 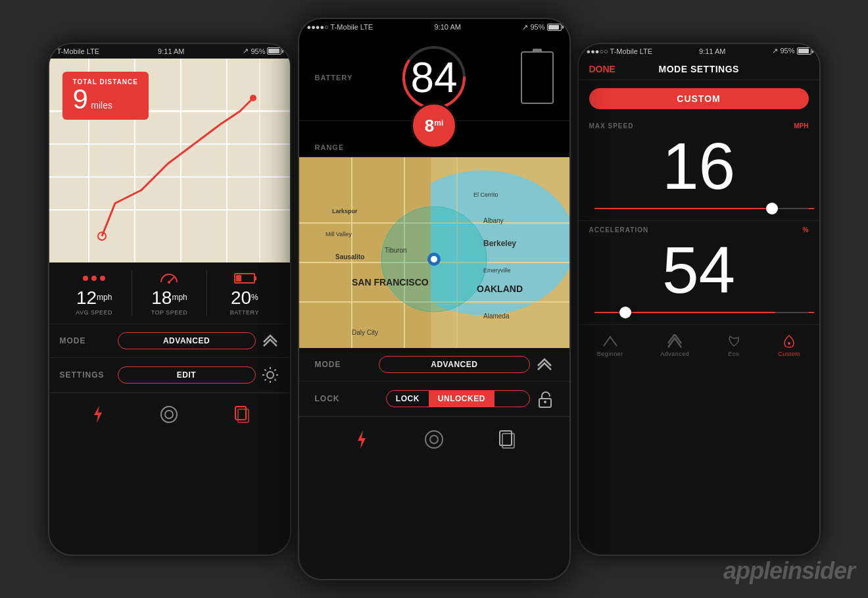 I want to click on right-carrier: ●●●○○ T-Mobile LTE, so click(x=619, y=51).